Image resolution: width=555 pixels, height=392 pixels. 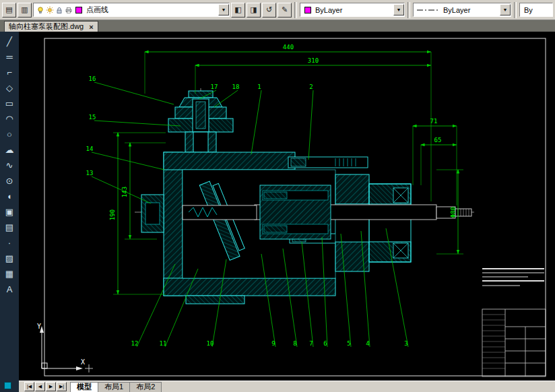 I want to click on arc-tool-button: ◠, so click(x=9, y=119).